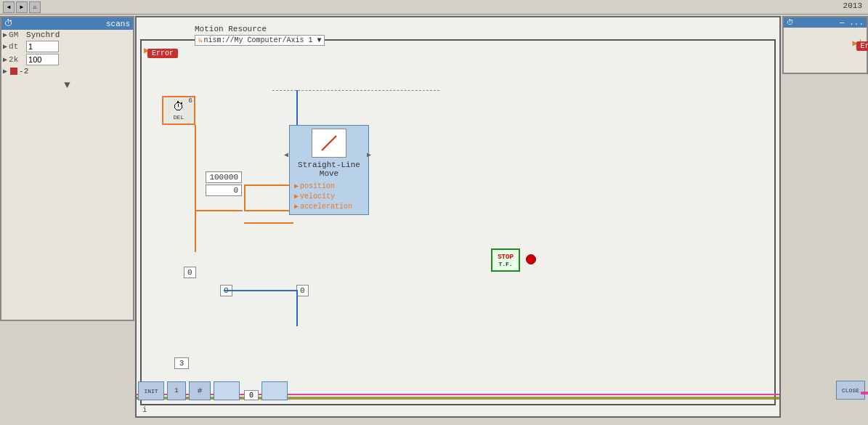 The width and height of the screenshot is (868, 425). Describe the element at coordinates (369, 155) in the screenshot. I see `slm-right-arrow: ▶` at that location.